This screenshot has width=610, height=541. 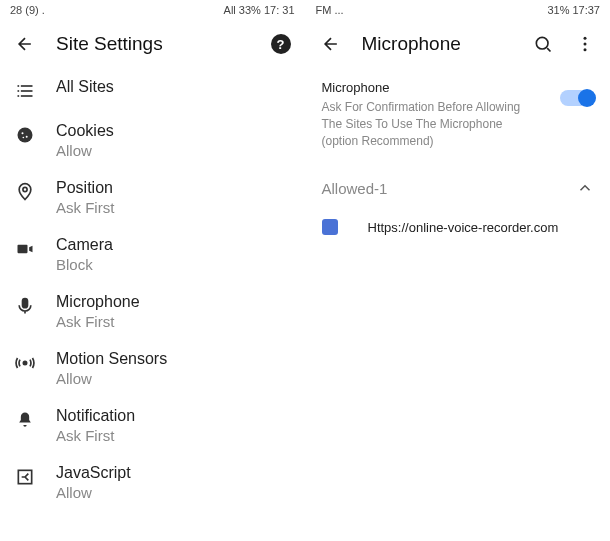 I want to click on allowed-site-row: Https://online-voice-recorder.com, so click(x=458, y=227).